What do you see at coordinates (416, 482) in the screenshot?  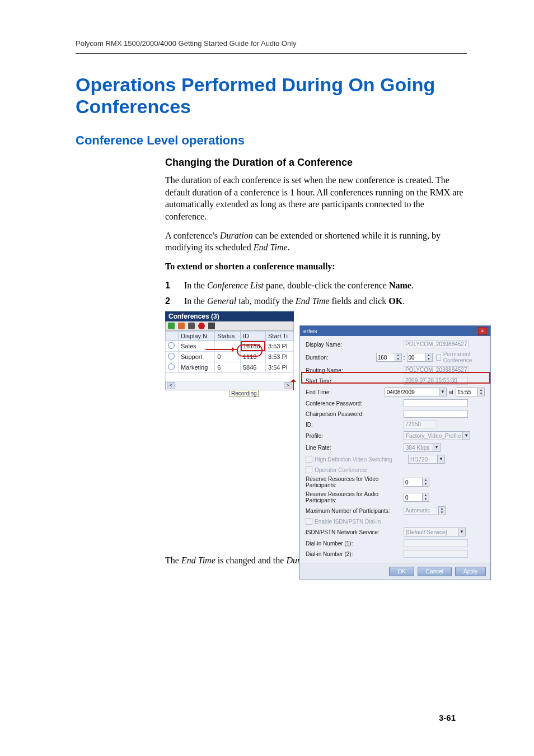 I see `res-video-spin: ▲▼` at bounding box center [416, 482].